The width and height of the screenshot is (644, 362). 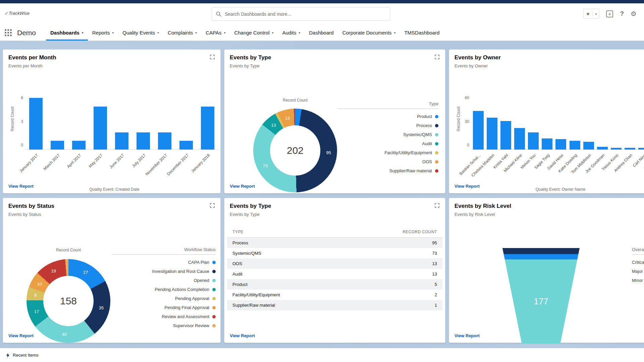 What do you see at coordinates (164, 272) in the screenshot?
I see `legend-item: Investigation and Root Cause` at bounding box center [164, 272].